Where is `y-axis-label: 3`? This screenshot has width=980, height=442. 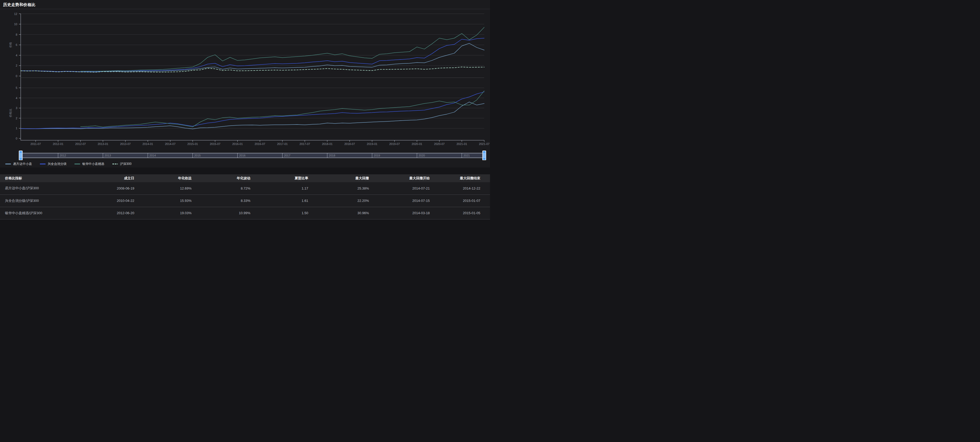 y-axis-label: 3 is located at coordinates (16, 108).